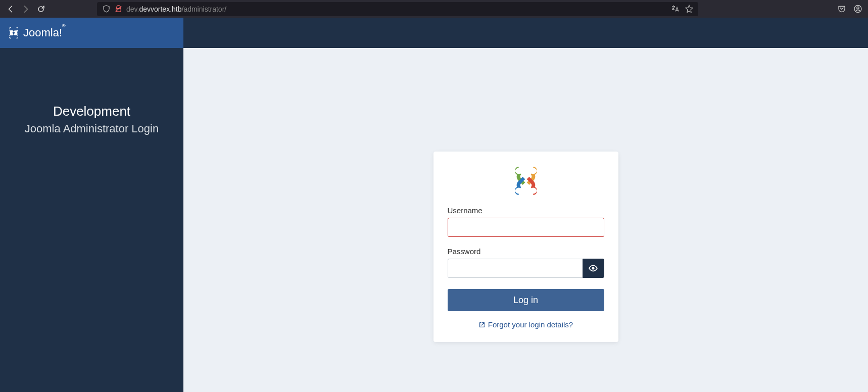  What do you see at coordinates (526, 252) in the screenshot?
I see `password-label: Password` at bounding box center [526, 252].